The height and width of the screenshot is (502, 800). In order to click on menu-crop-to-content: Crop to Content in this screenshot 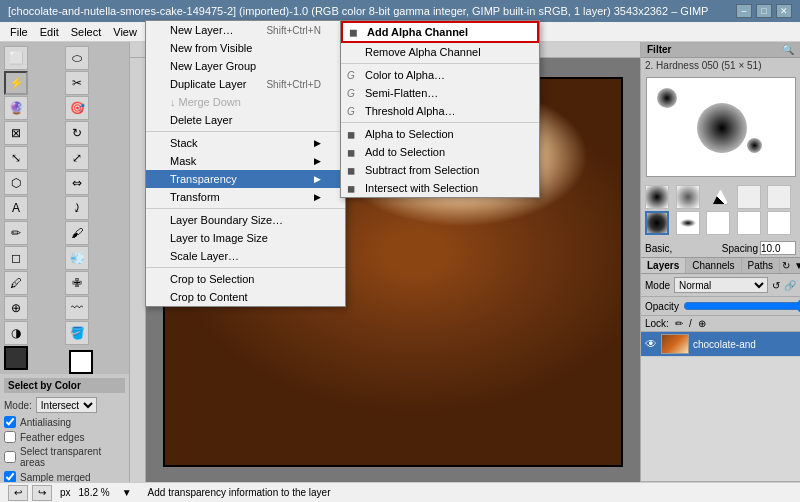, I will do `click(246, 297)`.